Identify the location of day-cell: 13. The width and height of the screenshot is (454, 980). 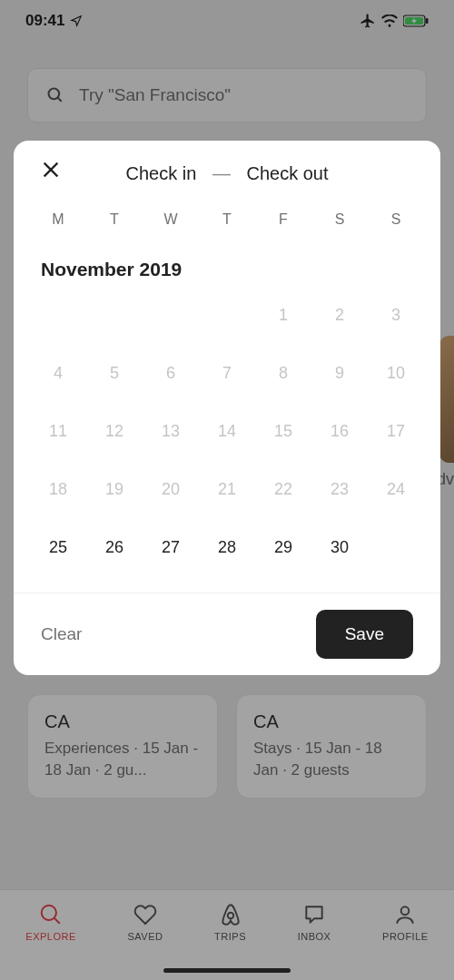
(171, 431).